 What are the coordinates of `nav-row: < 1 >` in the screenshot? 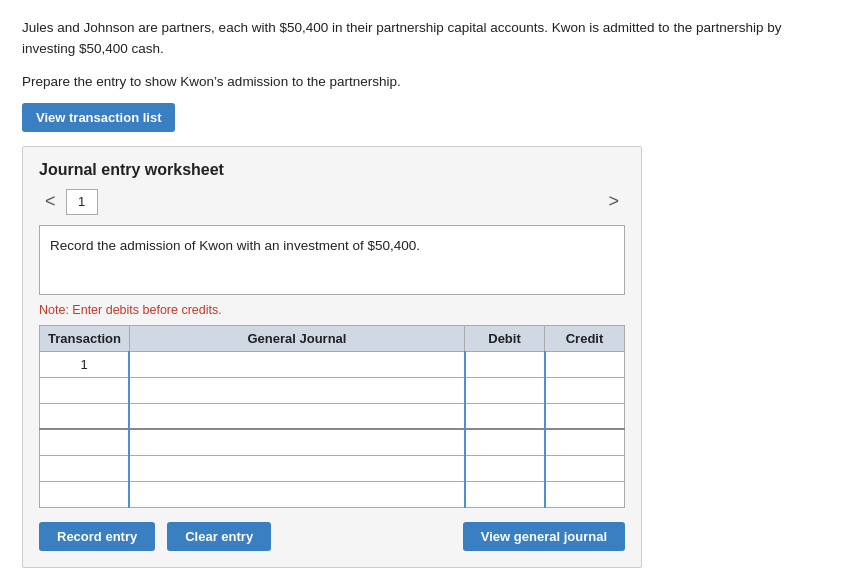 It's located at (332, 202).